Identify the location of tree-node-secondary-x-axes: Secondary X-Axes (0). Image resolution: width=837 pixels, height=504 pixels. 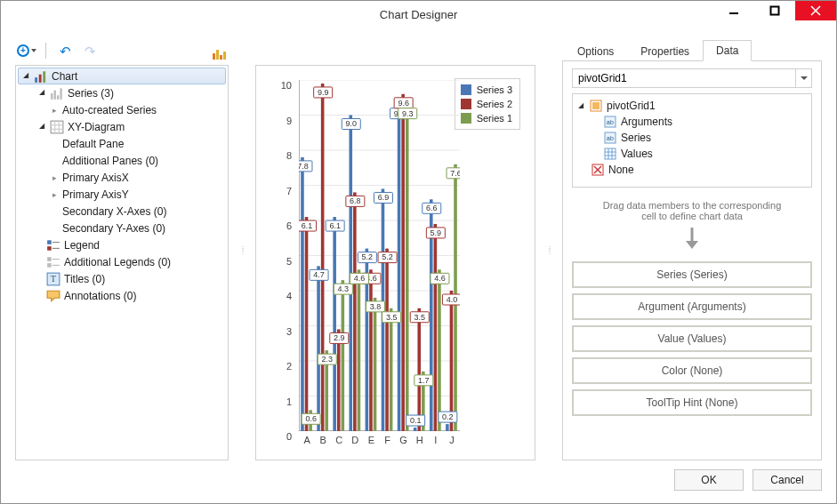
(122, 212).